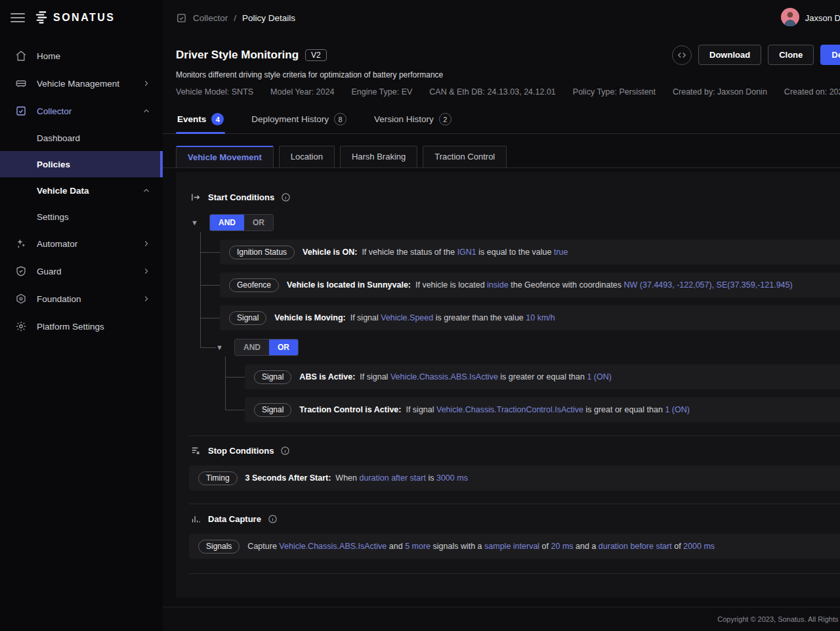  Describe the element at coordinates (84, 18) in the screenshot. I see `brand-name: SONATUS` at that location.